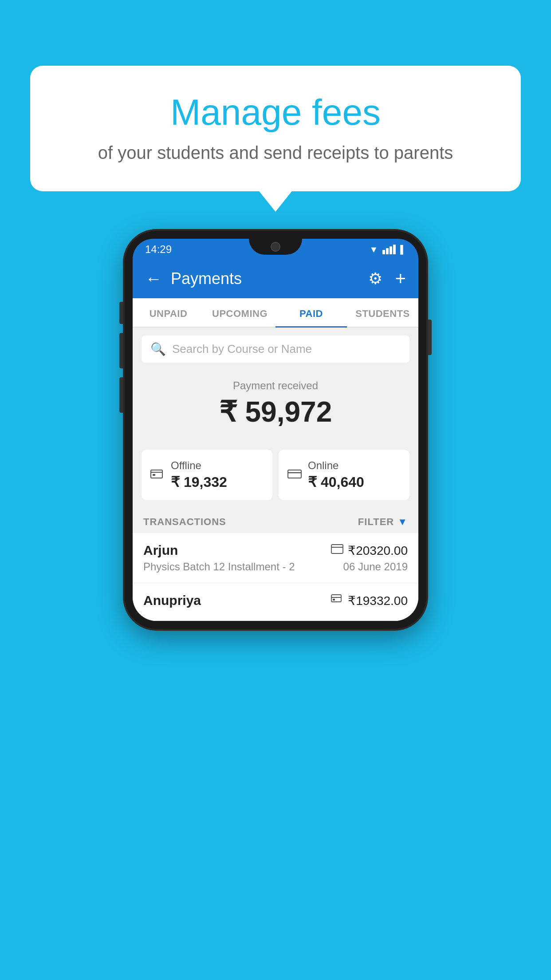 This screenshot has width=551, height=980. I want to click on online-label: Online, so click(336, 466).